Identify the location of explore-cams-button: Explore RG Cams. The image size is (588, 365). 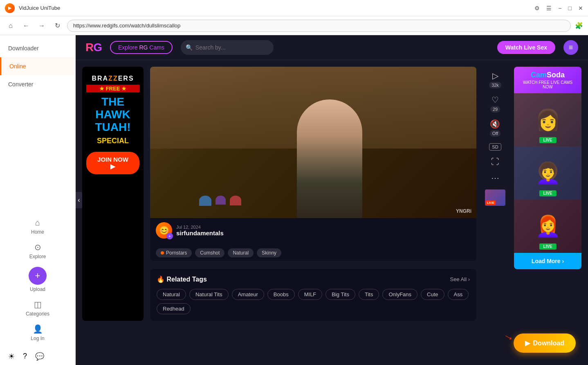
(141, 47).